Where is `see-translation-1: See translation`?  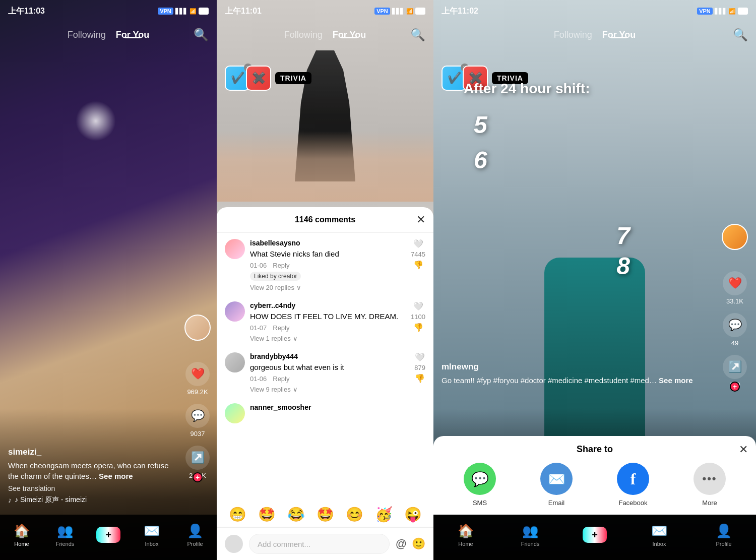 see-translation-1: See translation is located at coordinates (92, 488).